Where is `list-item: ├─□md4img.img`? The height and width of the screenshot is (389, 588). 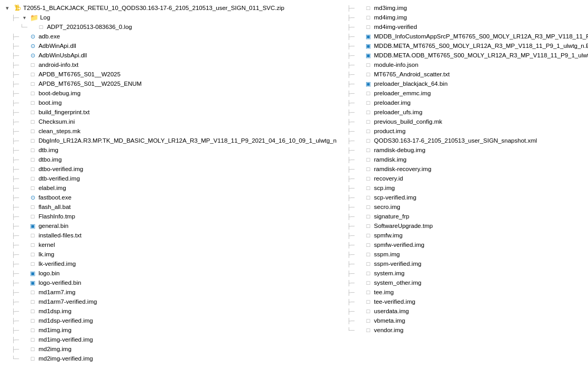
list-item: ├─□md4img.img is located at coordinates (467, 17).